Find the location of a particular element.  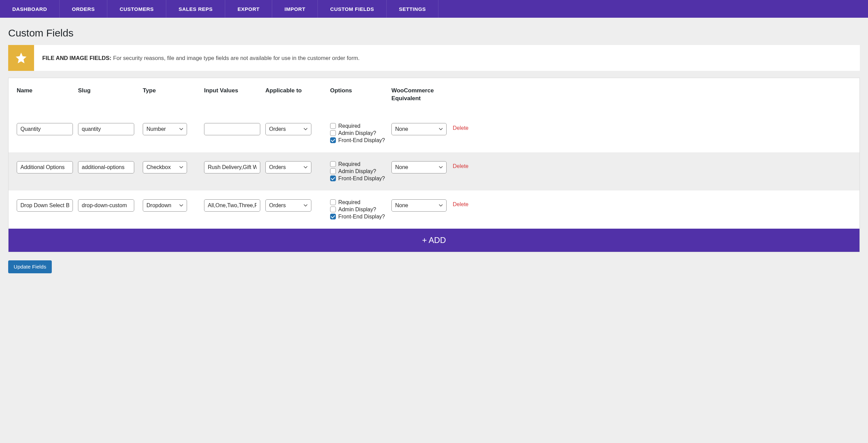

notice-body: FILE AND IMAGE FIELDS: For security reas… is located at coordinates (201, 58).